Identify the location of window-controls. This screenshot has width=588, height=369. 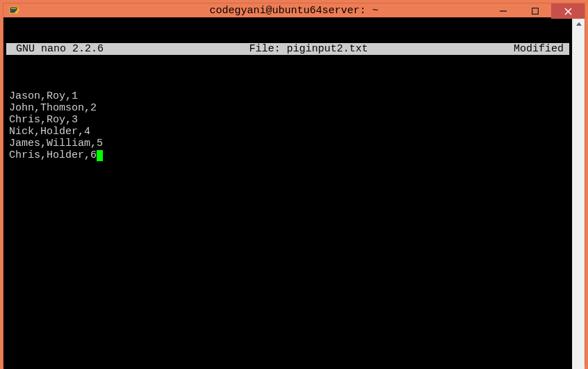
(536, 12).